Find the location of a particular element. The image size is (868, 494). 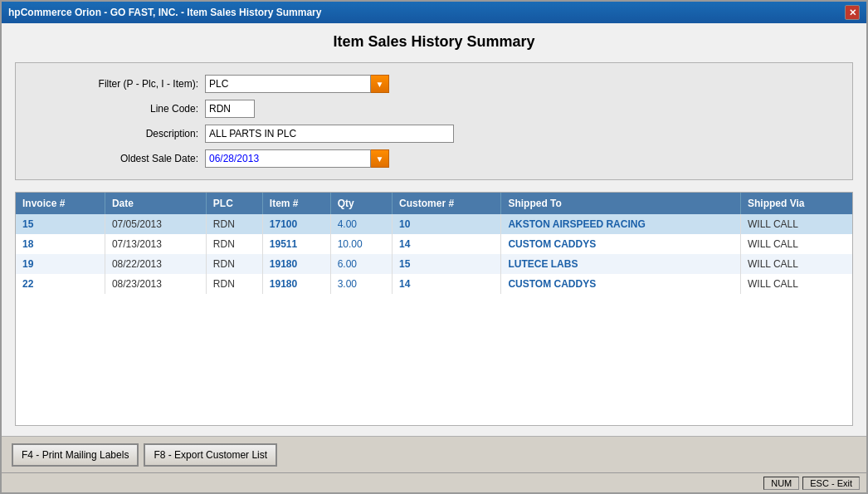

cell-3-row-0: 17100 is located at coordinates (296, 224).